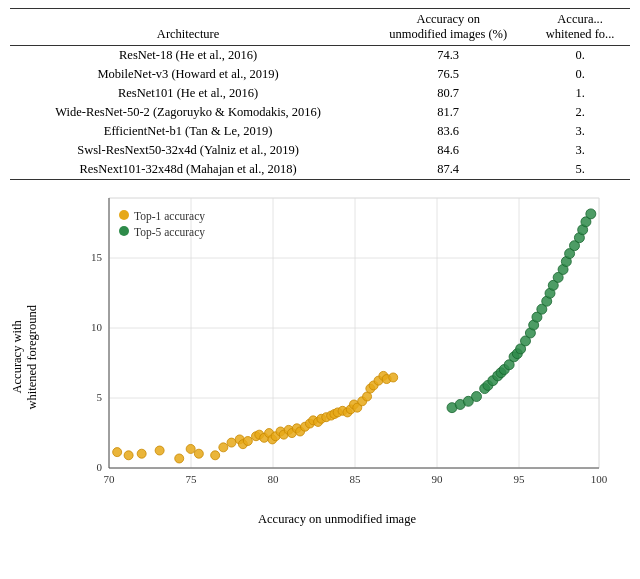 This screenshot has height=579, width=640. I want to click on arch-cell: Wide-ResNet-50-2 (Zagoruyko & Komodakis,…, so click(188, 112).